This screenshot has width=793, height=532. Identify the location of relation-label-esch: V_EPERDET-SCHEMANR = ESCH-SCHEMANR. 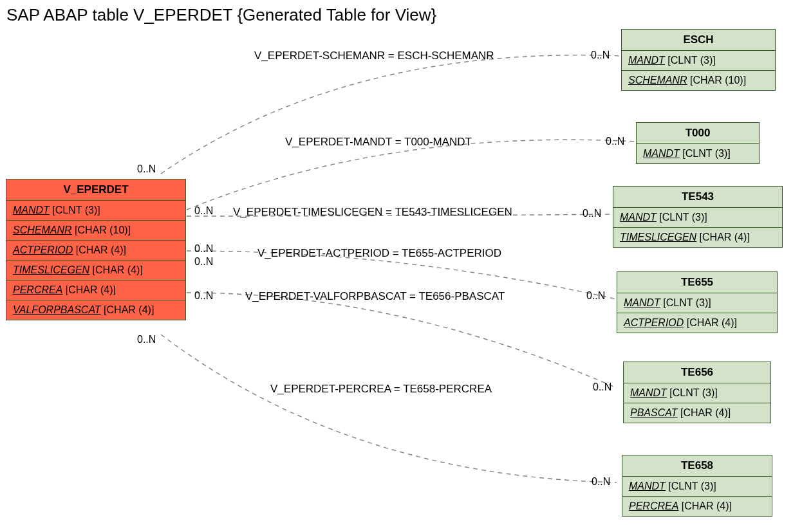
(375, 56).